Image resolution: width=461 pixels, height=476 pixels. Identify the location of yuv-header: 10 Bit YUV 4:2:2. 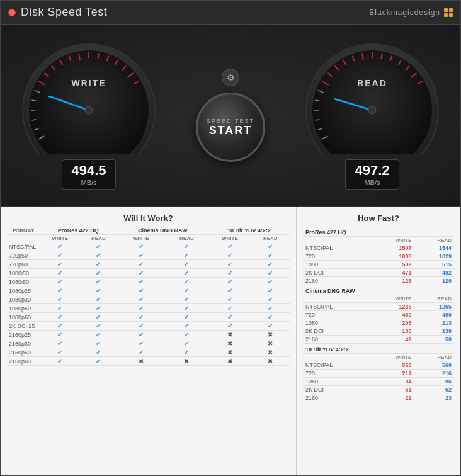
(249, 230).